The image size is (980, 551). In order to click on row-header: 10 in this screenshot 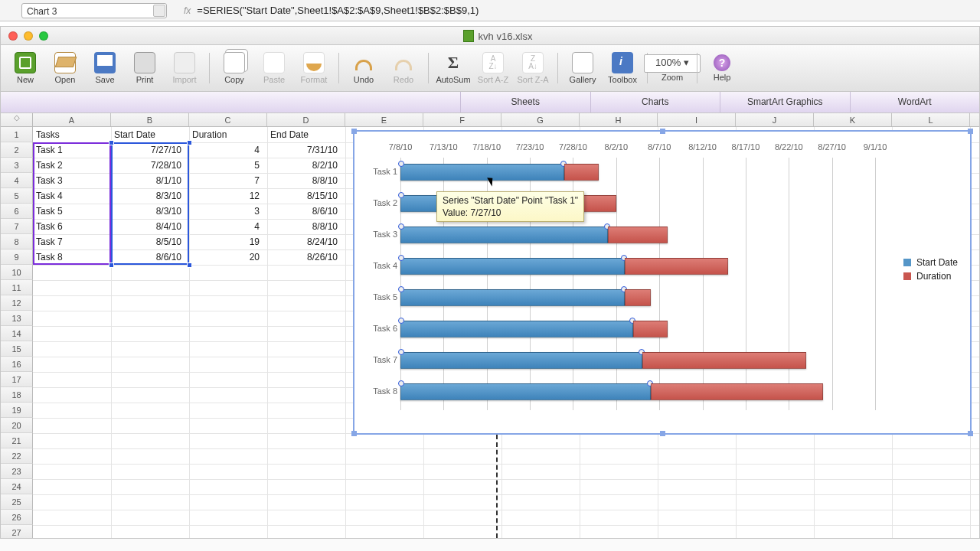, I will do `click(17, 272)`.